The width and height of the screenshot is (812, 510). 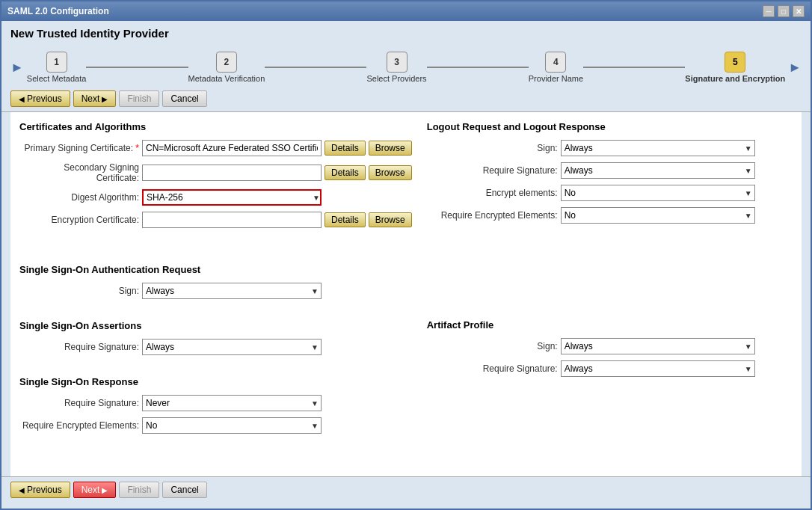 I want to click on secondary-cert-details-button: Details, so click(x=345, y=173).